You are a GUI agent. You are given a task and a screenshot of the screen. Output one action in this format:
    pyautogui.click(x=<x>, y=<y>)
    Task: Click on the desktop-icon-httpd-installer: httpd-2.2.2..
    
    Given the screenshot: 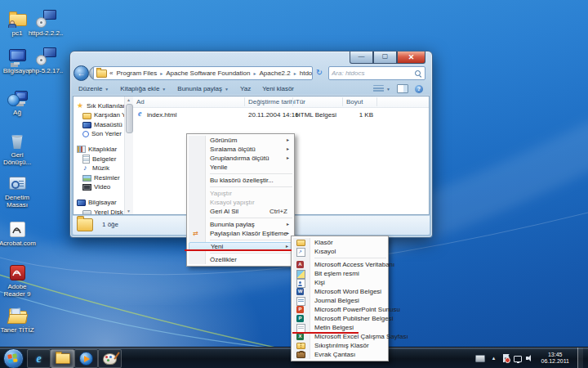 What is the action you would take?
    pyautogui.click(x=46, y=23)
    